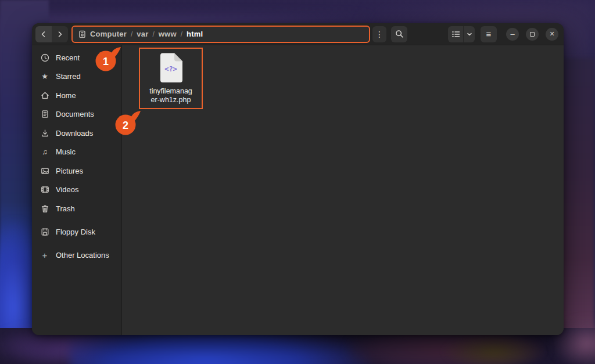  I want to click on path-options-button: ⋮, so click(379, 34).